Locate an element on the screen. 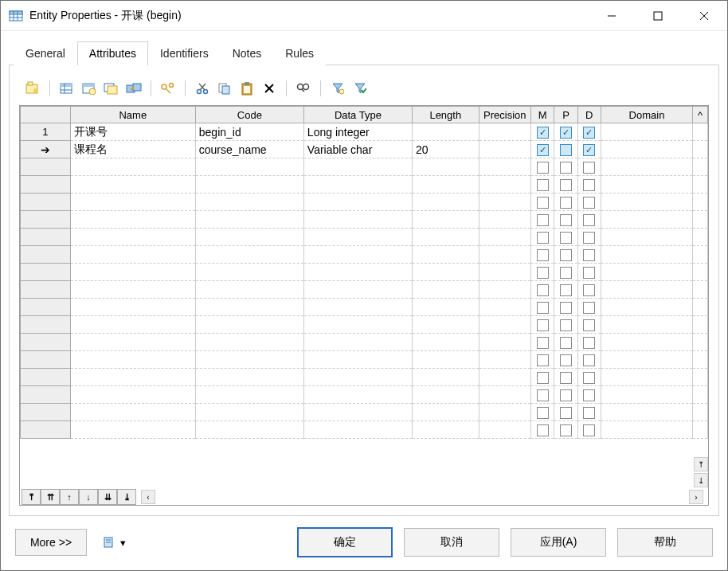  col-name: Name is located at coordinates (132, 115).